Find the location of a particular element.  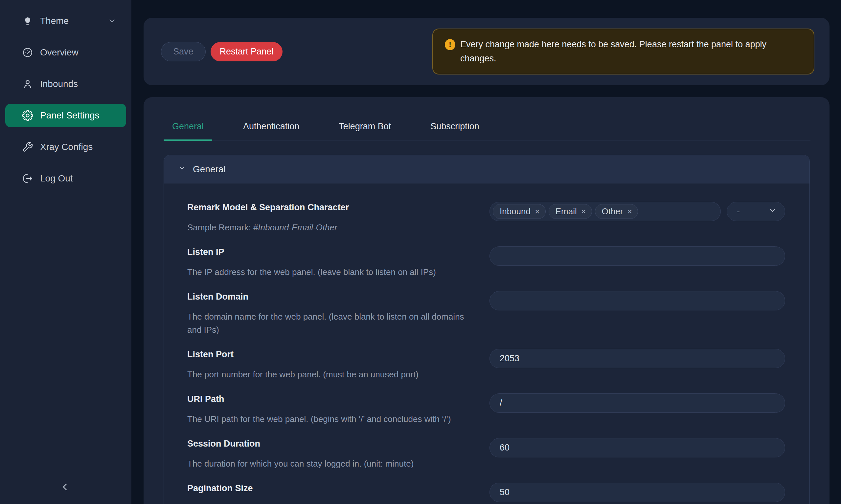

field-label: URI Path is located at coordinates (332, 399).